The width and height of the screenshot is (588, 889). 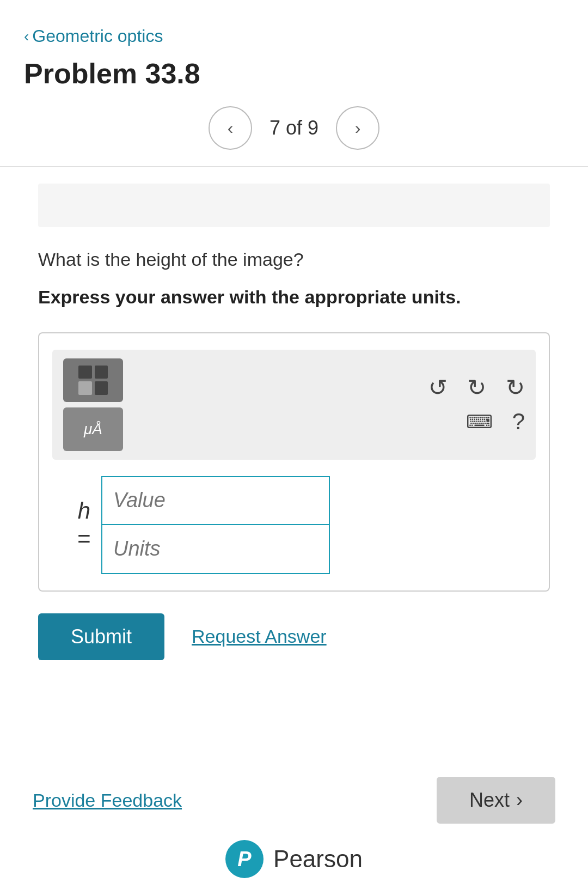 I want to click on question-text: What is the height of the image?, so click(x=294, y=259).